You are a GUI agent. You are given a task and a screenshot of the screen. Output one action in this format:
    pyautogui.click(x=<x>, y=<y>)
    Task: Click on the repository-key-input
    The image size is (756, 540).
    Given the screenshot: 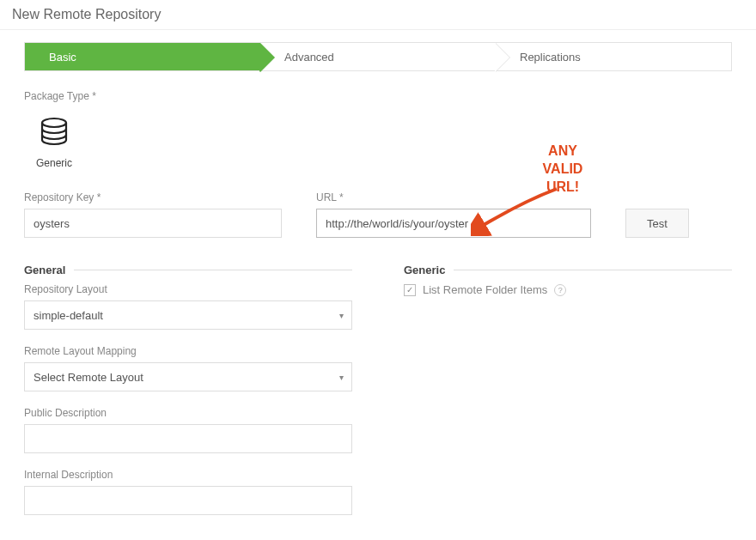 What is the action you would take?
    pyautogui.click(x=153, y=223)
    